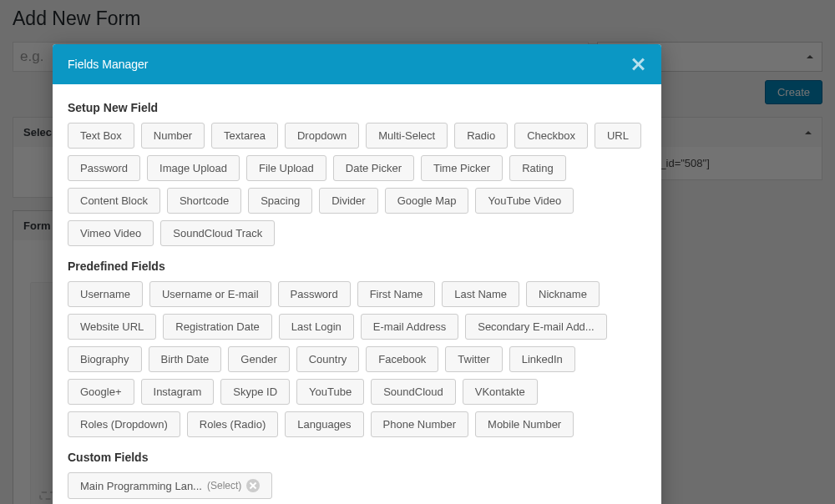 Image resolution: width=835 pixels, height=504 pixels. What do you see at coordinates (232, 424) in the screenshot?
I see `field-roles-radio: Roles (Radio)` at bounding box center [232, 424].